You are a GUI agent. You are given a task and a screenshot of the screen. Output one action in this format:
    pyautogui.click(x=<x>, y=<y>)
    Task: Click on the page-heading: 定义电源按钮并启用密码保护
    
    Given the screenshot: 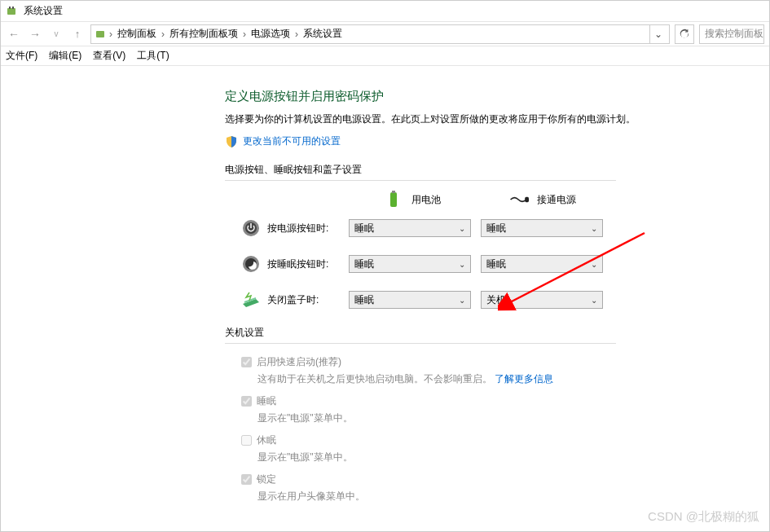 What is the action you would take?
    pyautogui.click(x=497, y=96)
    